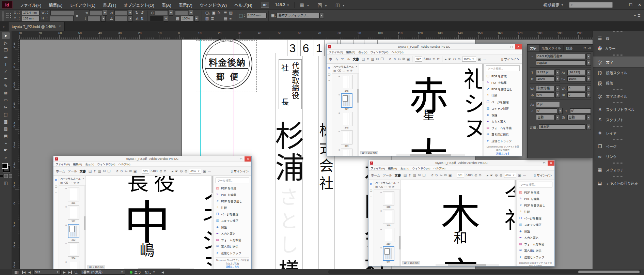  I want to click on zoom-level-dropdown: 146.3▼, so click(282, 5).